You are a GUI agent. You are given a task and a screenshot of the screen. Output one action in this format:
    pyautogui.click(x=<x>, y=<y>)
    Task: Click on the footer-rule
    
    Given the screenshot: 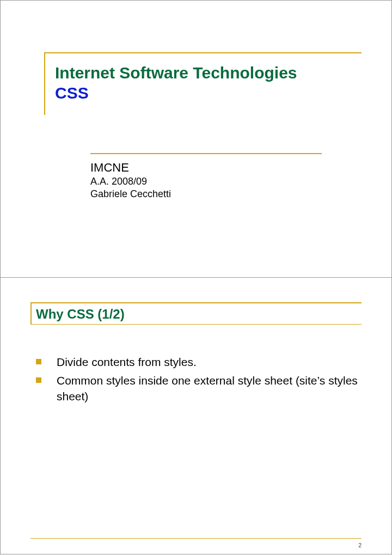 What is the action you would take?
    pyautogui.click(x=196, y=538)
    